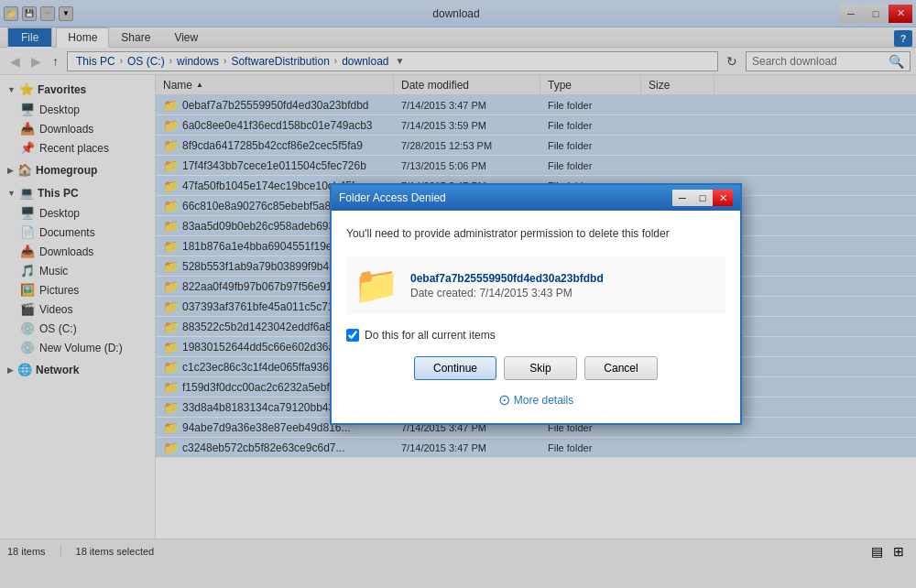 The image size is (916, 588). Describe the element at coordinates (536, 234) in the screenshot. I see `dialog-message: You'll need to provide administrator per…` at that location.